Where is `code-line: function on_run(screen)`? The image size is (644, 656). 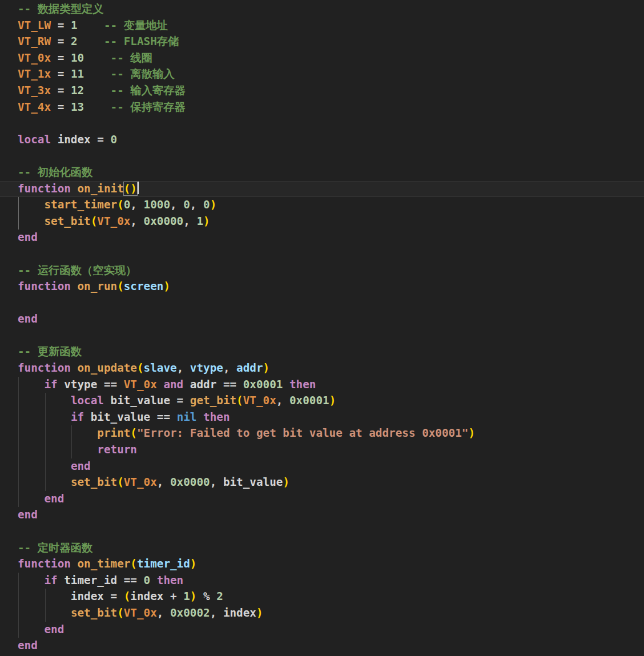
code-line: function on_run(screen) is located at coordinates (322, 287).